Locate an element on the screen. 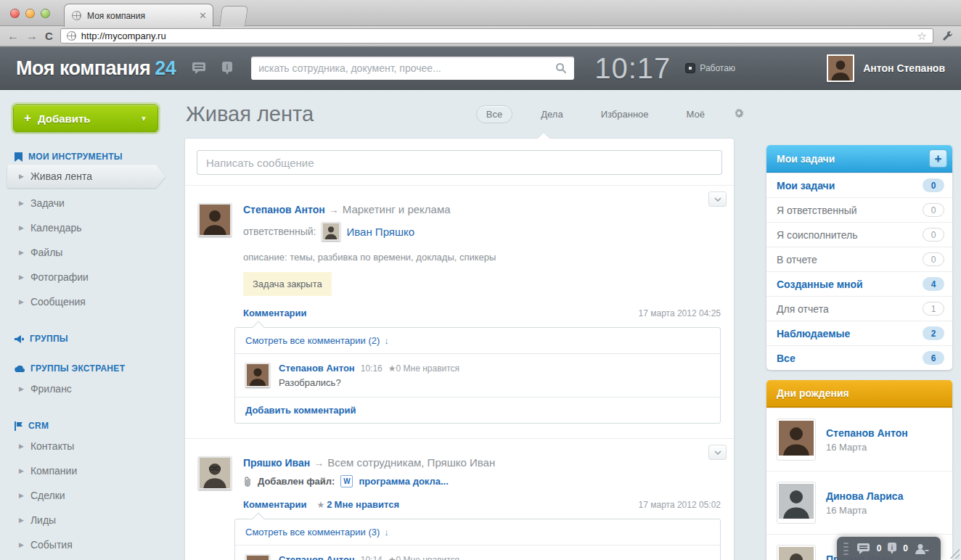 The height and width of the screenshot is (560, 961). show-all-comments-link: Смотреть все комментарии (2) ↓ is located at coordinates (478, 341).